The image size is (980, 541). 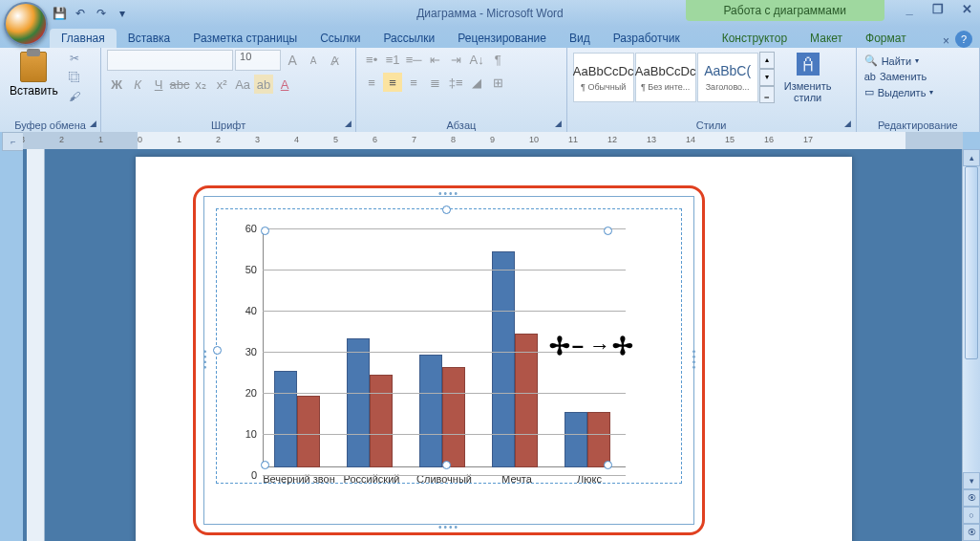 I want to click on paste-button: Вставить, so click(x=34, y=77).